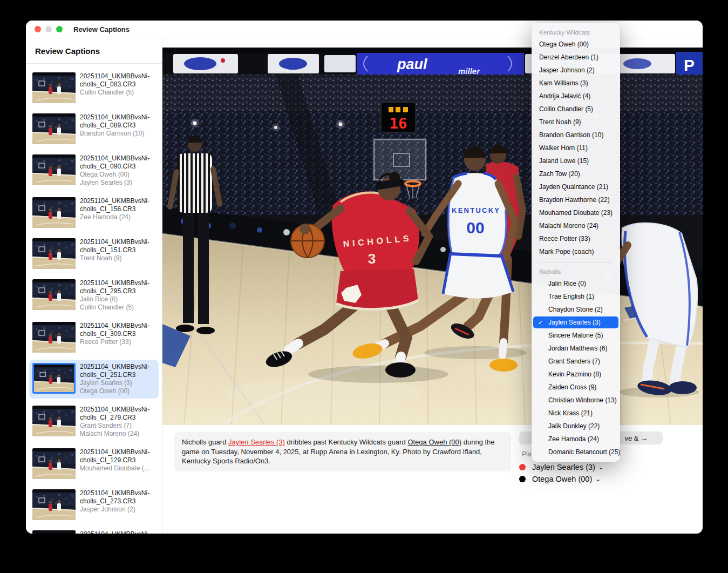 This screenshot has height=573, width=728. Describe the element at coordinates (576, 309) in the screenshot. I see `dropdown-item: Chaydon Stone (2)` at that location.